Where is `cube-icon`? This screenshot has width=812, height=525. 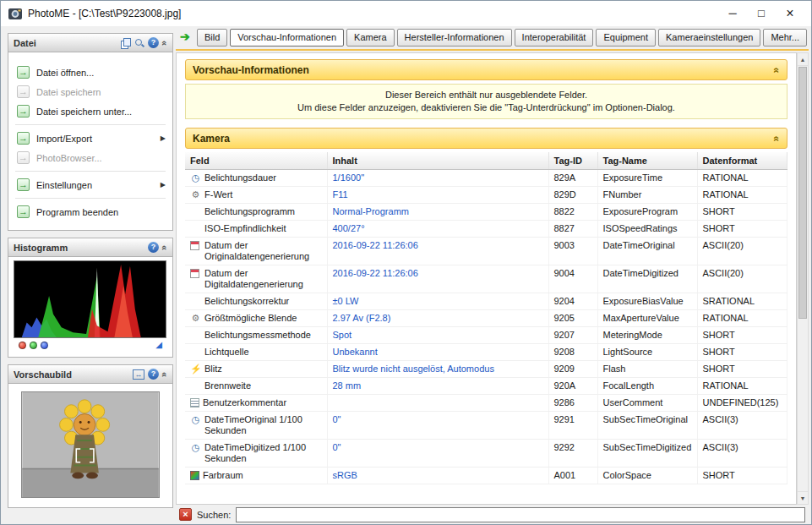
cube-icon is located at coordinates (194, 475).